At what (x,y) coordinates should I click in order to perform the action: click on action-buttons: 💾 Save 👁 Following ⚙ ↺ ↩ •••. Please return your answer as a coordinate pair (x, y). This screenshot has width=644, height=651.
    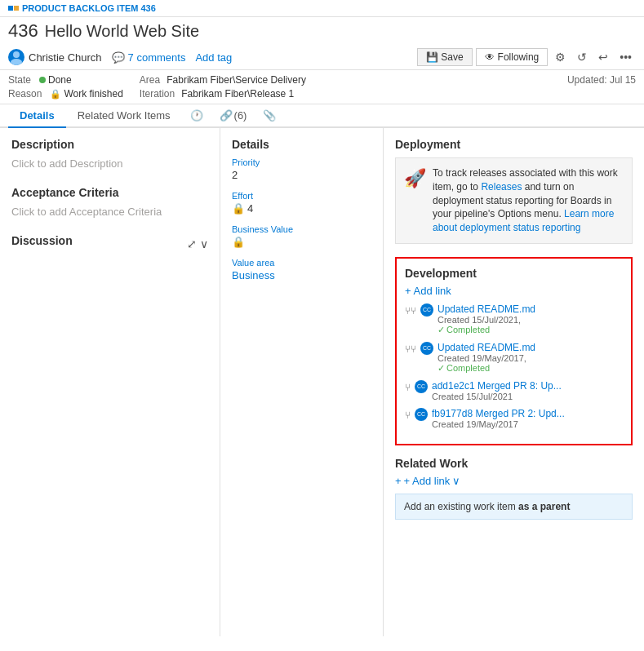
    Looking at the image, I should click on (526, 57).